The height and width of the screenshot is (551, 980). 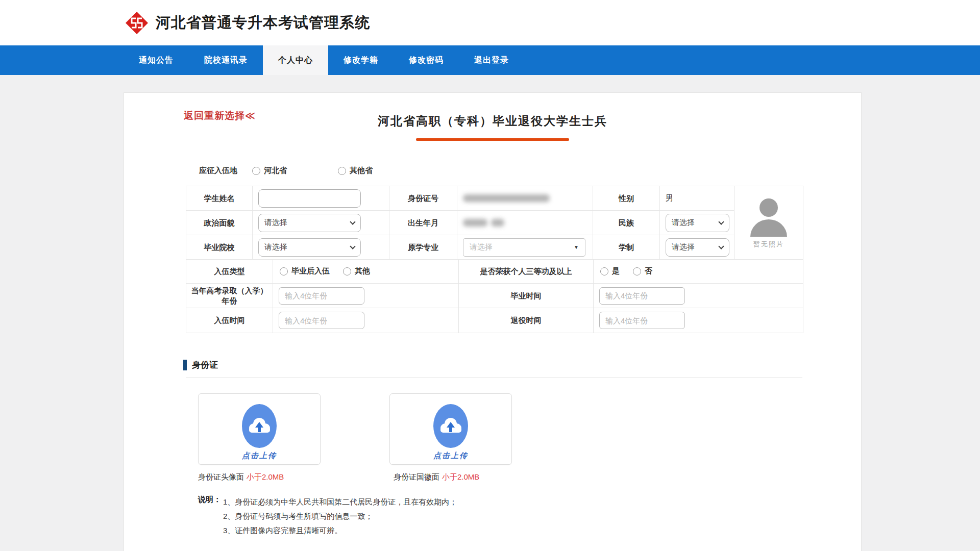 I want to click on section-bar, so click(x=185, y=365).